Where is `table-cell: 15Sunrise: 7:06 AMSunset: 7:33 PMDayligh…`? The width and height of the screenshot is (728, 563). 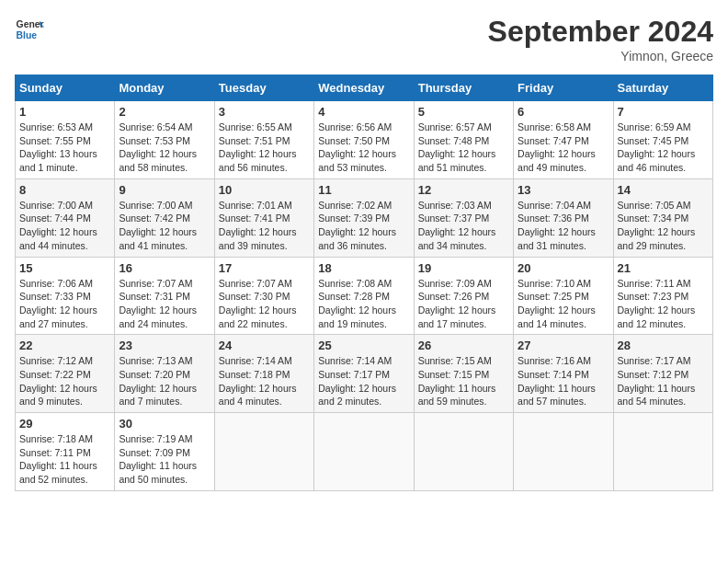 table-cell: 15Sunrise: 7:06 AMSunset: 7:33 PMDayligh… is located at coordinates (65, 296).